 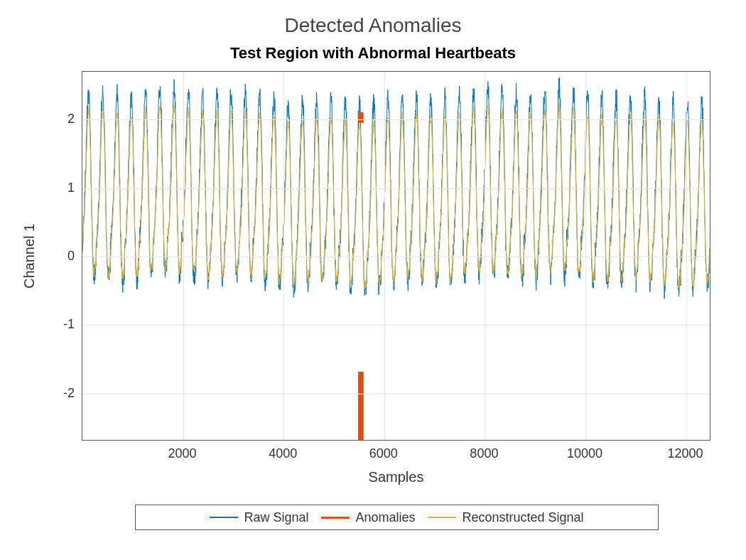 What do you see at coordinates (259, 517) in the screenshot?
I see `legend-item-raw: Raw Signal` at bounding box center [259, 517].